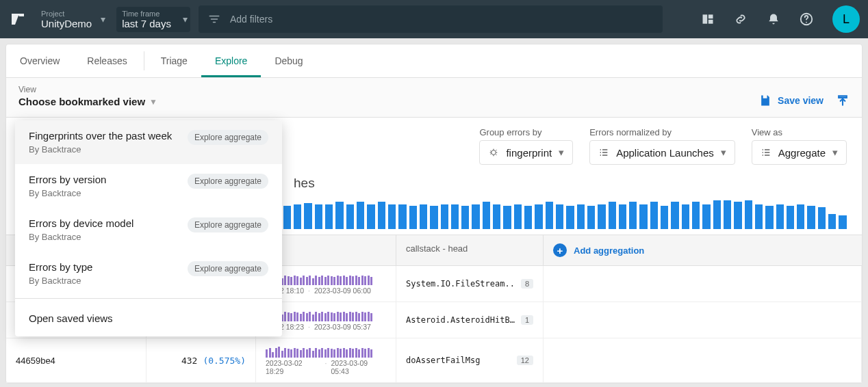  What do you see at coordinates (663, 133) in the screenshot?
I see `normalize-label: Errors normalized by` at bounding box center [663, 133].